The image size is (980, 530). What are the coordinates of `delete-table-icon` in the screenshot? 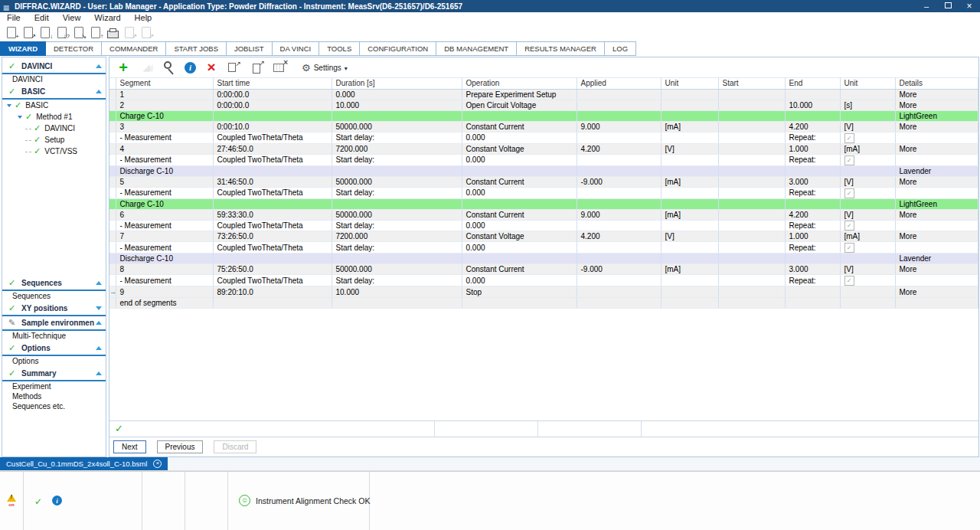 It's located at (280, 67).